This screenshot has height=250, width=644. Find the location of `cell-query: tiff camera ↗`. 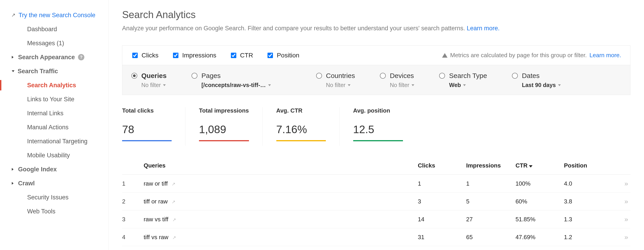

cell-query: tiff camera ↗ is located at coordinates (276, 248).